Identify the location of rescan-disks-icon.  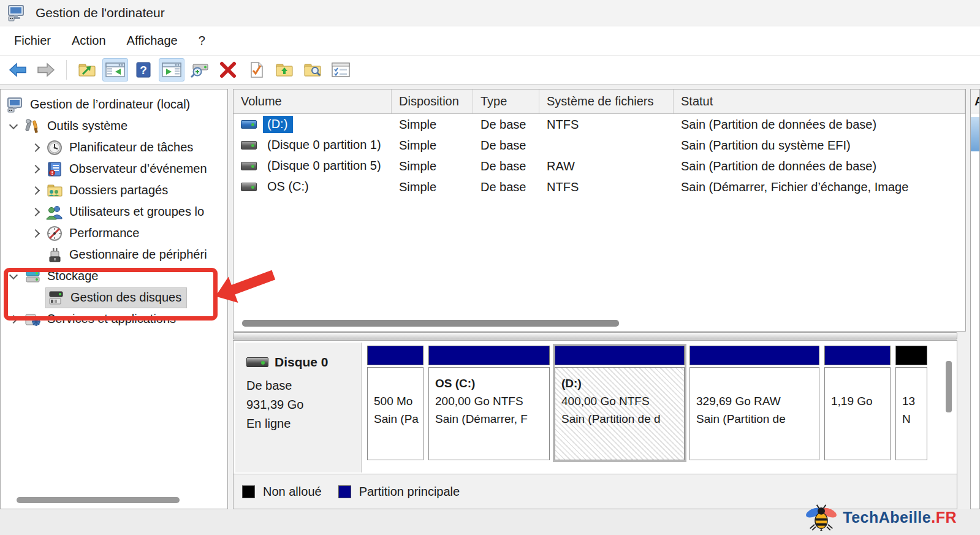
(200, 70).